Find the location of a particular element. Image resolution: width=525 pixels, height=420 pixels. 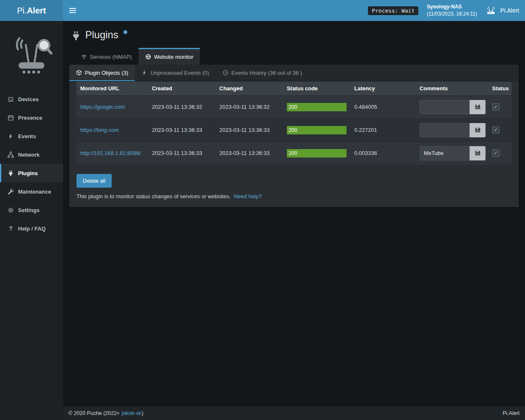

globe-icon is located at coordinates (148, 57).